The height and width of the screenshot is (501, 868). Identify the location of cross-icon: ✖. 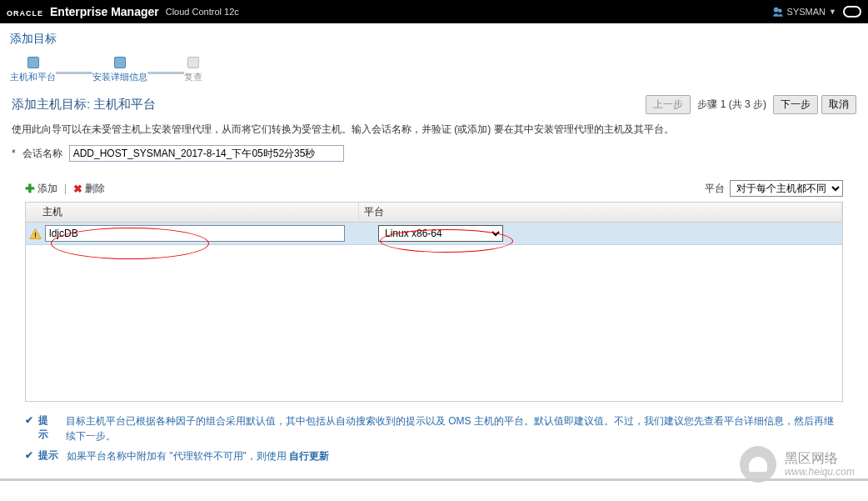
(78, 188).